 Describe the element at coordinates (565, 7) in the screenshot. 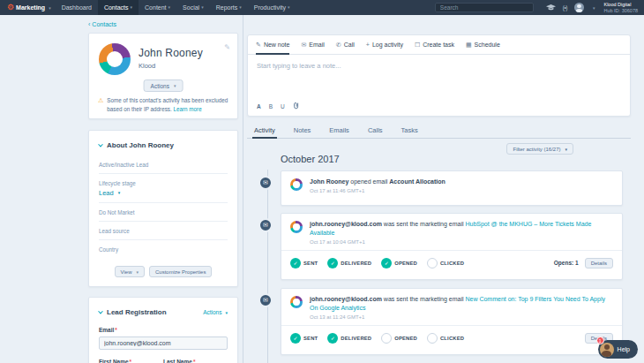

I see `notifications-icon: (•)` at that location.